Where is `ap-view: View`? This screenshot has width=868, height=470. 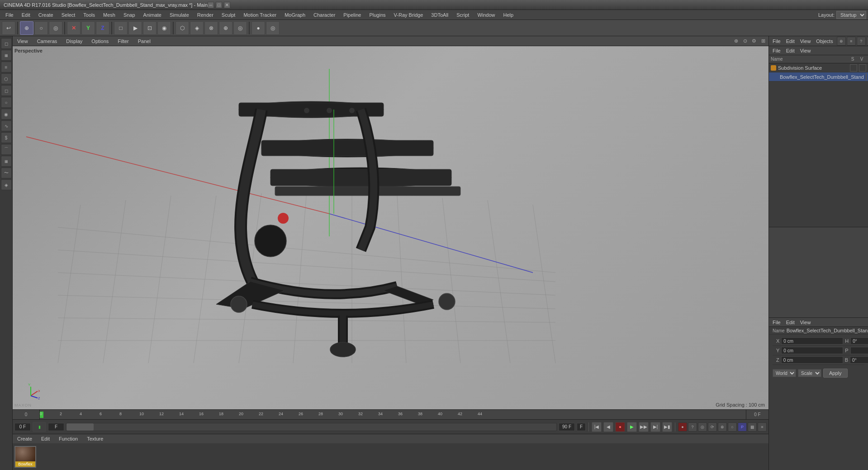 ap-view: View is located at coordinates (806, 322).